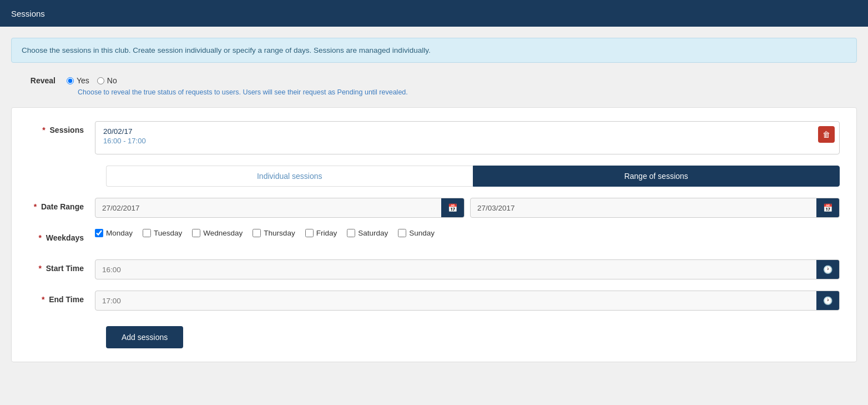 Image resolution: width=868 pixels, height=405 pixels. What do you see at coordinates (828, 208) in the screenshot?
I see `calendar-end-icon: 📅` at bounding box center [828, 208].